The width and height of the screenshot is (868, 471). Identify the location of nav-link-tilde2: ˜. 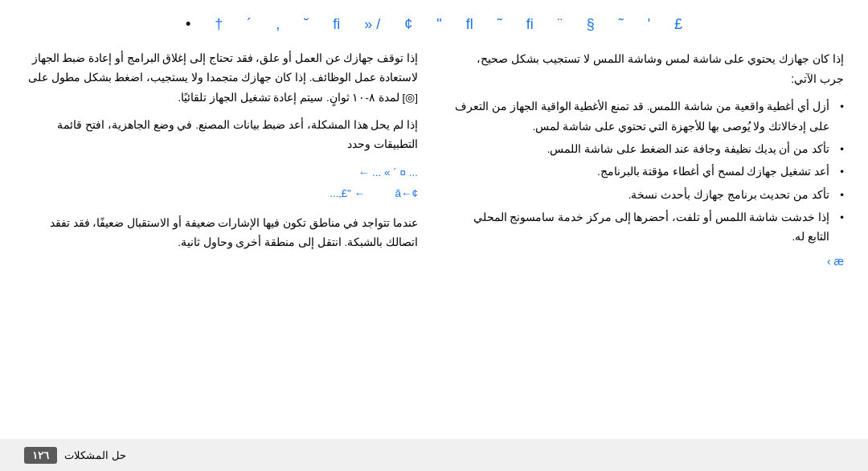
(621, 24).